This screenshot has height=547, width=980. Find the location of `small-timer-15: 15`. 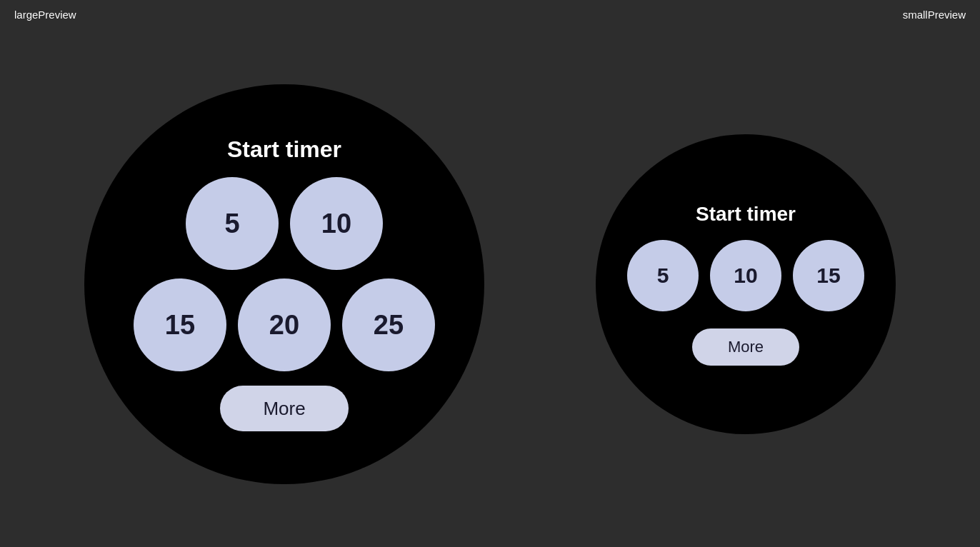

small-timer-15: 15 is located at coordinates (829, 276).